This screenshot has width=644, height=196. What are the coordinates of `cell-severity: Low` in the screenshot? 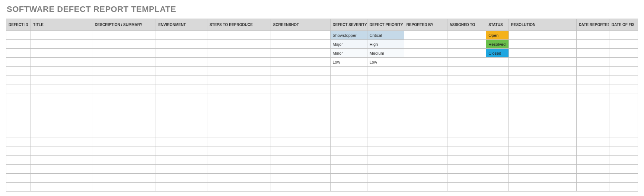 It's located at (348, 62).